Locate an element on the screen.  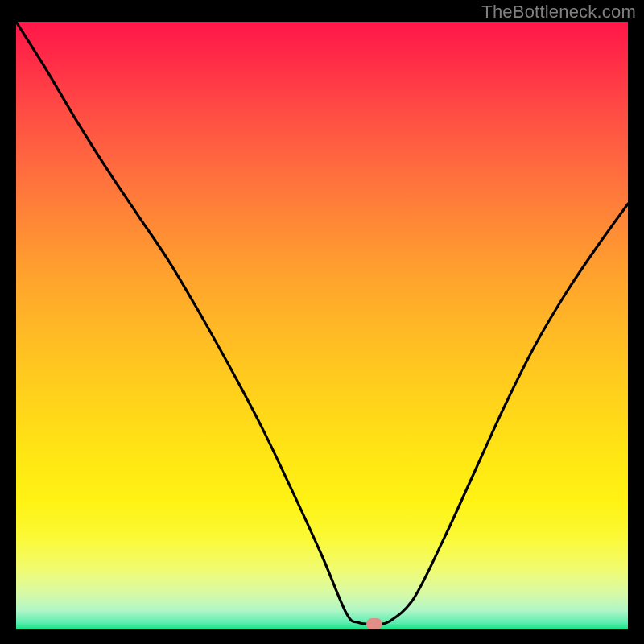
watermark-text: TheBottleneck.com is located at coordinates (559, 12).